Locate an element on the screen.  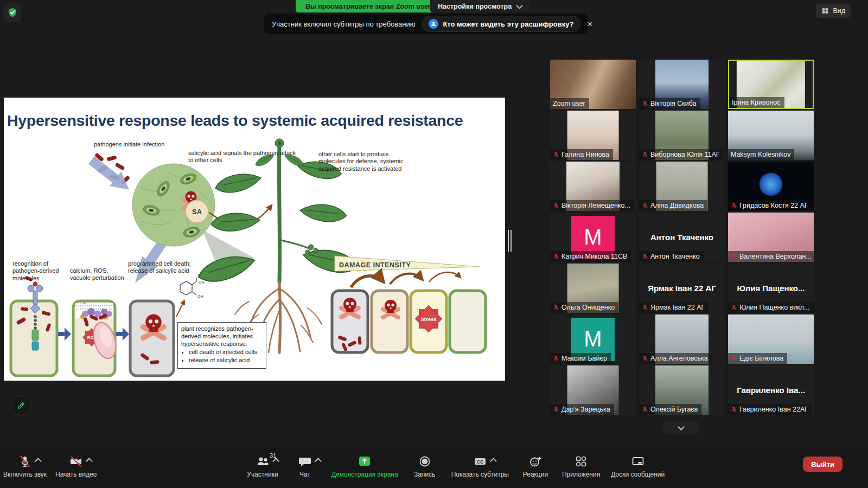
close-icon: × is located at coordinates (590, 24).